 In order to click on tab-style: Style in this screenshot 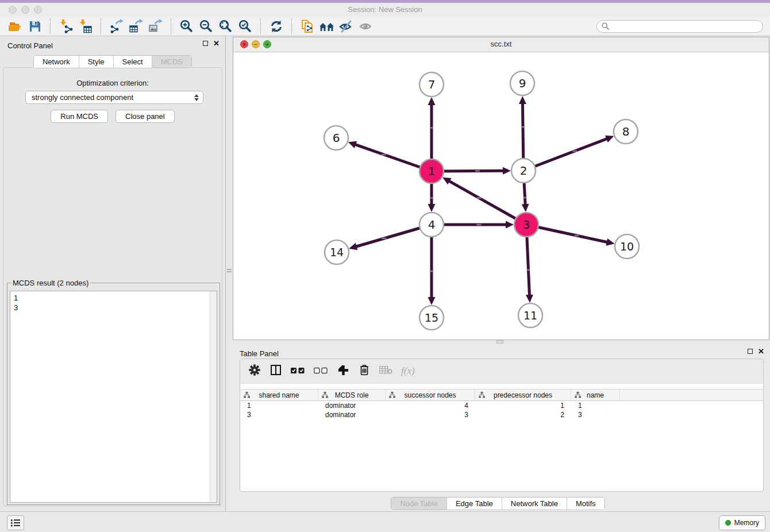, I will do `click(96, 62)`.